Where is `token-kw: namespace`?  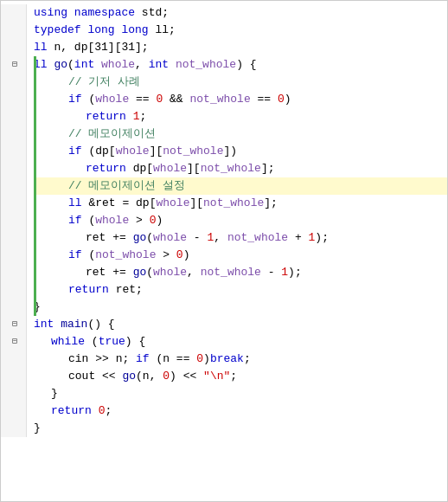
token-kw: namespace is located at coordinates (105, 13).